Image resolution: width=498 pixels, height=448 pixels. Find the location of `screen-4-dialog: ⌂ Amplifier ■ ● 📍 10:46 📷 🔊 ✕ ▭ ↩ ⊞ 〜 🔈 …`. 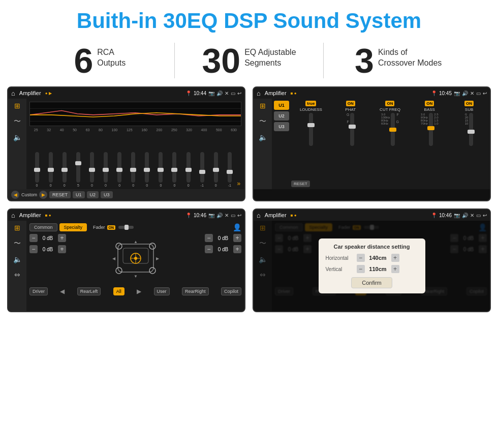

screen-4-dialog: ⌂ Amplifier ■ ● 📍 10:46 📷 🔊 ✕ ▭ ↩ ⊞ 〜 🔈 … is located at coordinates (372, 260).